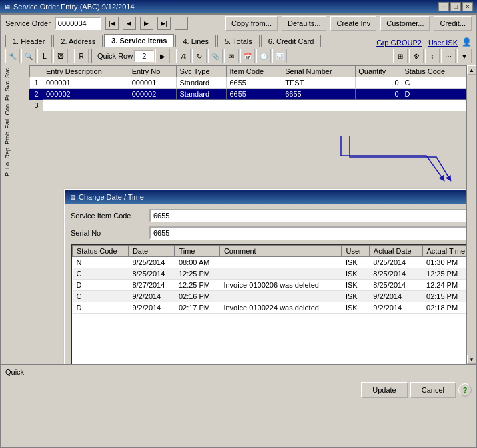 Image resolution: width=477 pixels, height=448 pixels. What do you see at coordinates (111, 197) in the screenshot?
I see `dialog-title-text: Change Date / Time` at bounding box center [111, 197].